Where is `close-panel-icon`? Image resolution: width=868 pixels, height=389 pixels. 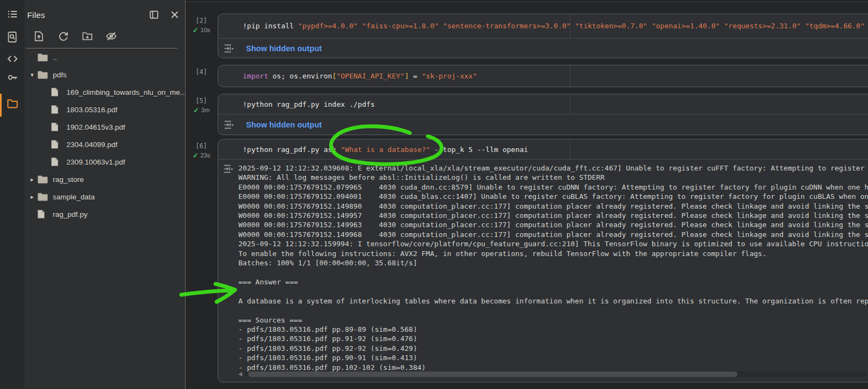 close-panel-icon is located at coordinates (175, 15).